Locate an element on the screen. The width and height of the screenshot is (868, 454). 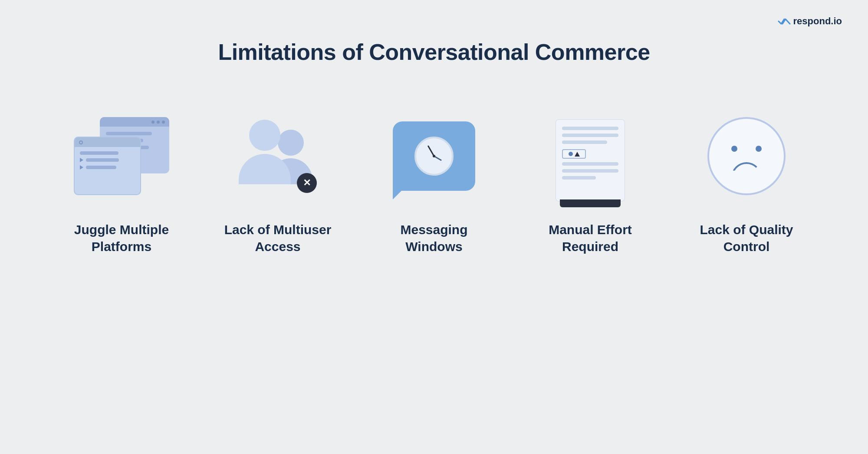
multiuser-icon-area: ✕ is located at coordinates (278, 156).